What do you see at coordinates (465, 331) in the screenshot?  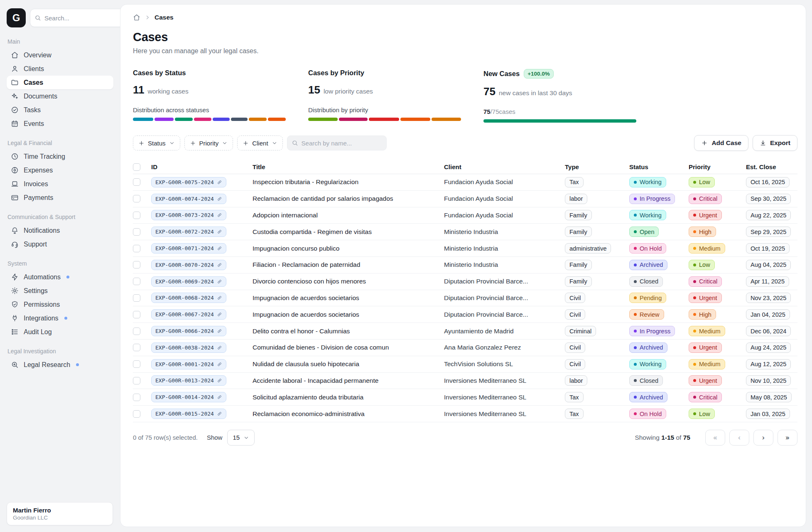 I see `table-row: EXP-G00R-0066-2024Delito contra el honor…` at bounding box center [465, 331].